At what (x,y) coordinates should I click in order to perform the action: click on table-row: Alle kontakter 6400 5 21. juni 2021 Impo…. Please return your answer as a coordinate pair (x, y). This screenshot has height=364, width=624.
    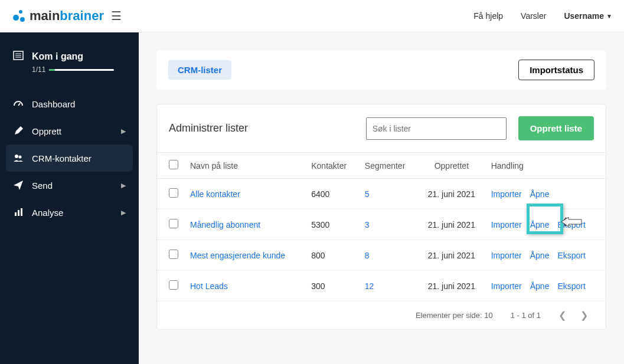
    Looking at the image, I should click on (381, 194).